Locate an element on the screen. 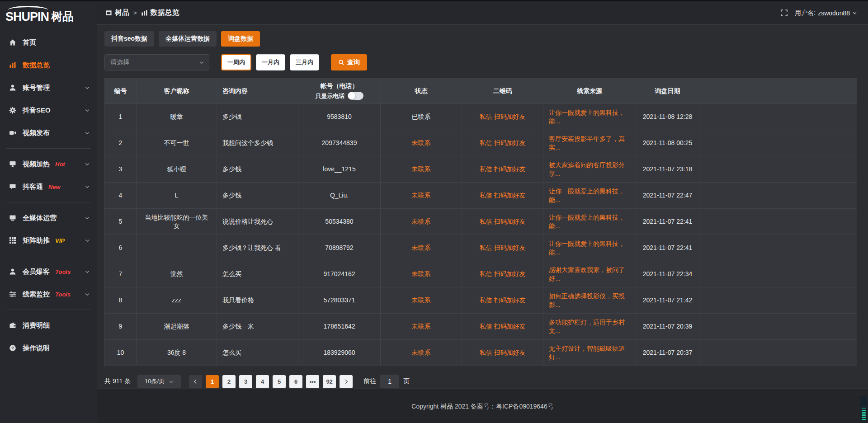  sidebar-item-data-overview: 数据总览 is located at coordinates (49, 65).